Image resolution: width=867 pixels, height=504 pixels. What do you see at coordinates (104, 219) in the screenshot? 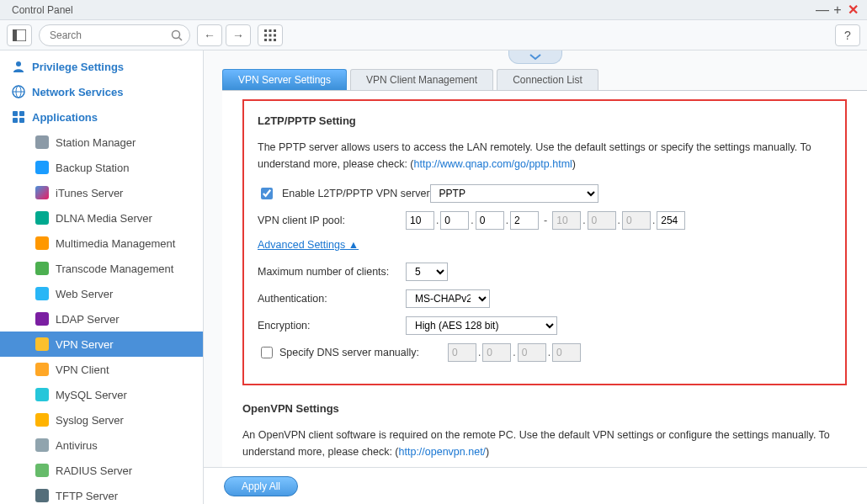
I see `sidebar-item-label: DLNA Media Server` at bounding box center [104, 219].